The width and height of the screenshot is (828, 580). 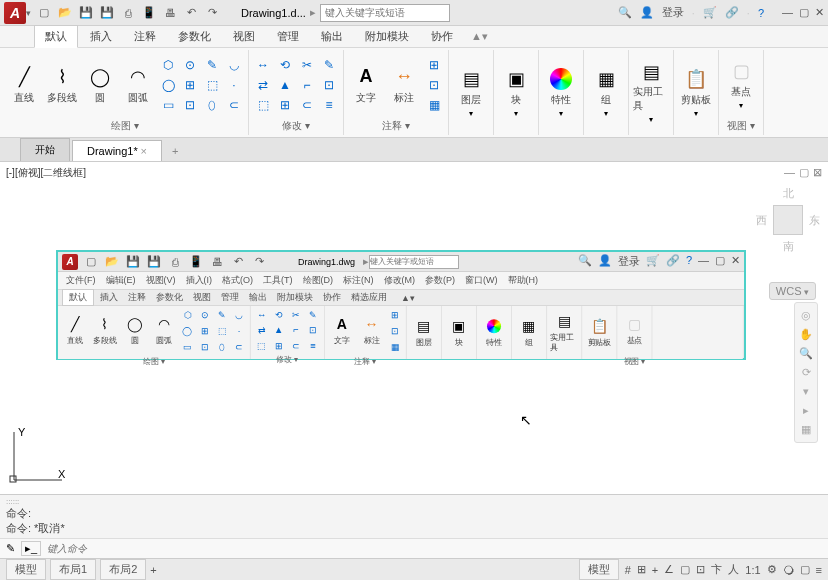 What do you see at coordinates (144, 151) in the screenshot?
I see `close-tab-icon: ×` at bounding box center [144, 151].